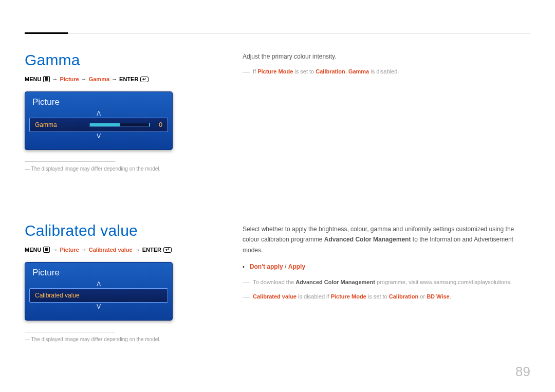  I want to click on osd-row-gamma: Gamma 0, so click(99, 125).